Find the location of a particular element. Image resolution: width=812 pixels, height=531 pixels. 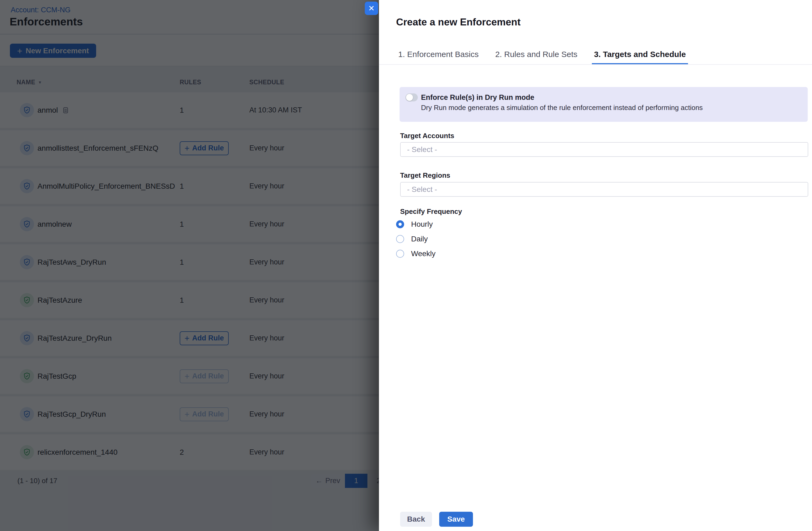

target-accounts-placeholder: - Select - is located at coordinates (422, 149).